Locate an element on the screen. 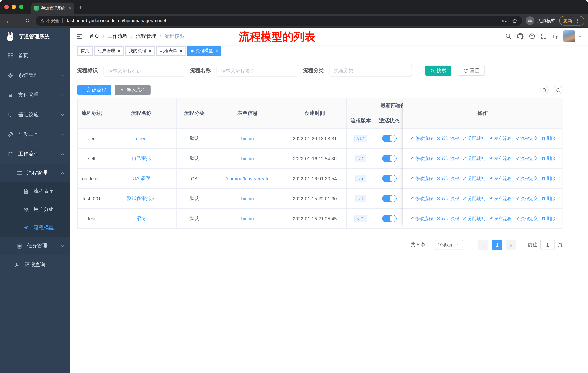 The image size is (588, 373). form-info-link: /bpm/oa/leave/create is located at coordinates (248, 179).